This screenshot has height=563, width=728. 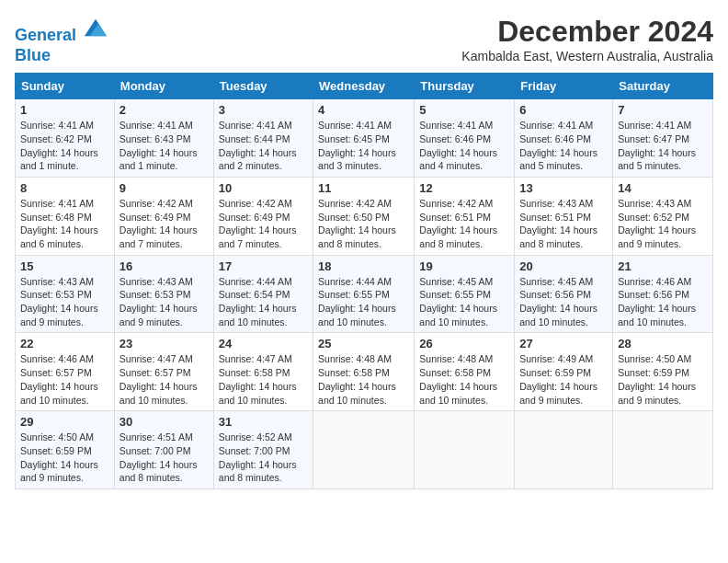 I want to click on calendar-day-cell: 30Sunrise: 4:51 AM Sunset: 7:00 PM Dayli…, so click(x=164, y=451).